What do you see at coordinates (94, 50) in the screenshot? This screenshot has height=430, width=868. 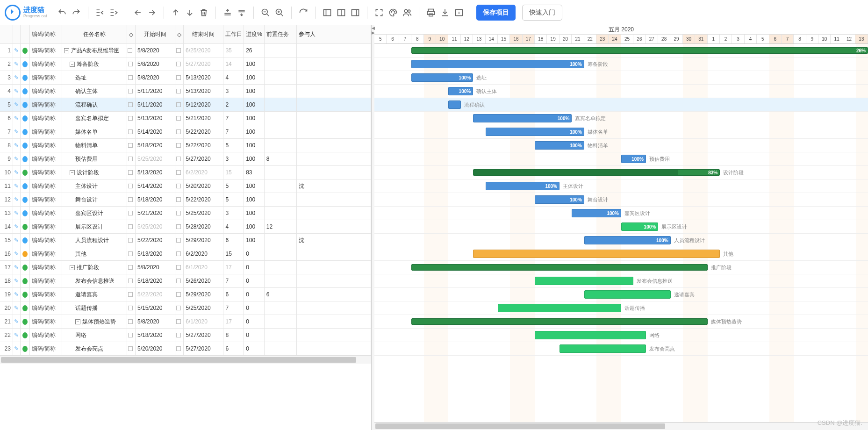 I see `cell-name: −产品A发布思维导图` at bounding box center [94, 50].